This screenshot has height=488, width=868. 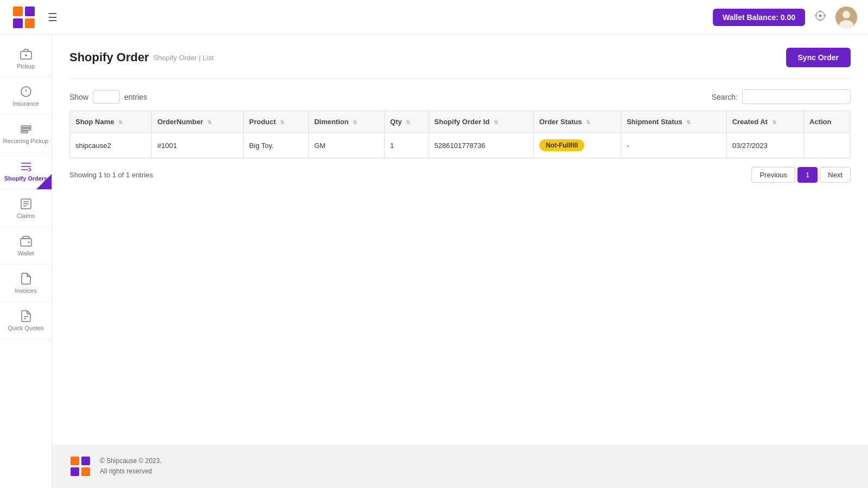 I want to click on sort-icon-dimension: ⇅, so click(x=355, y=123).